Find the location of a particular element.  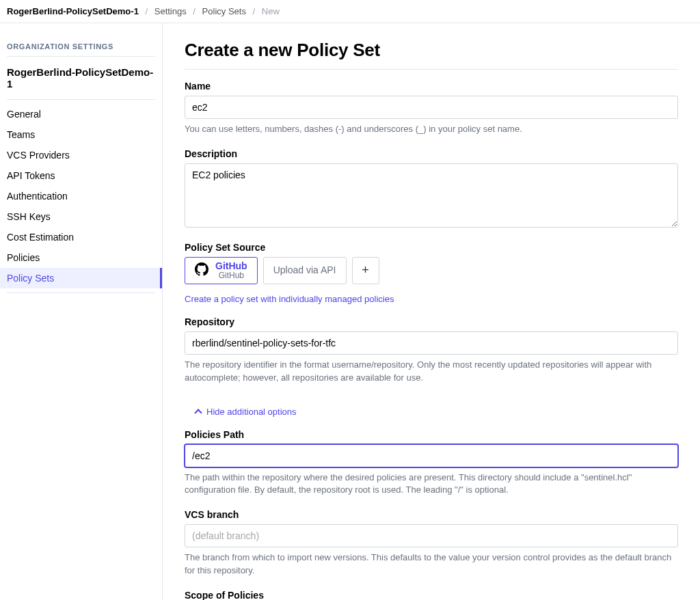

vcs-branch-label: VCS branch is located at coordinates (431, 515).